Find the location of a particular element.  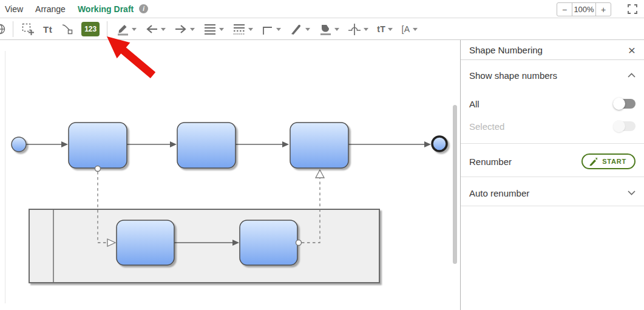

fill-color-icon is located at coordinates (329, 29).